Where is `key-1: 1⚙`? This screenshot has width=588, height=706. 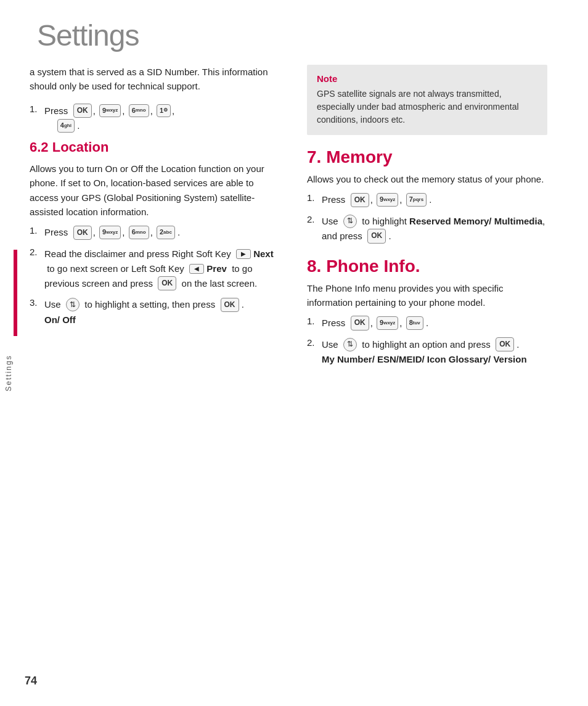
key-1: 1⚙ is located at coordinates (164, 111).